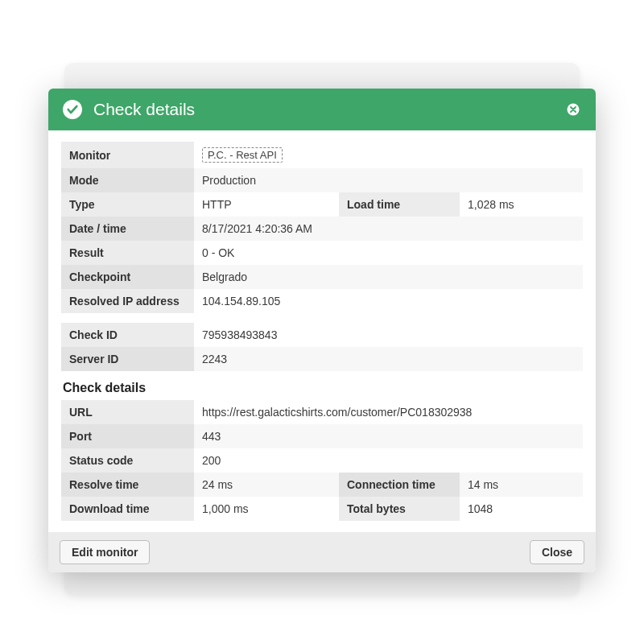 The image size is (644, 644). What do you see at coordinates (322, 204) in the screenshot?
I see `row-type: Type HTTP Load time 1,028 ms` at bounding box center [322, 204].